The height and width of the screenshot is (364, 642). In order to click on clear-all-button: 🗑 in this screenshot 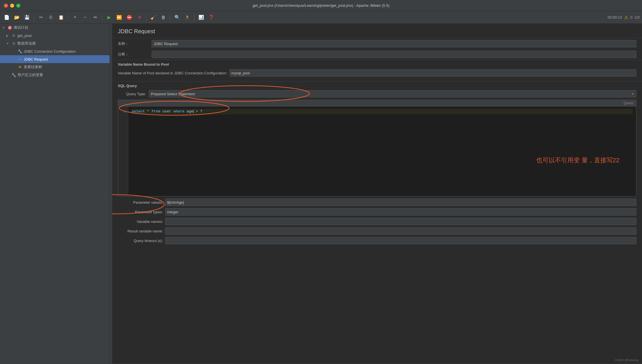, I will do `click(163, 17)`.